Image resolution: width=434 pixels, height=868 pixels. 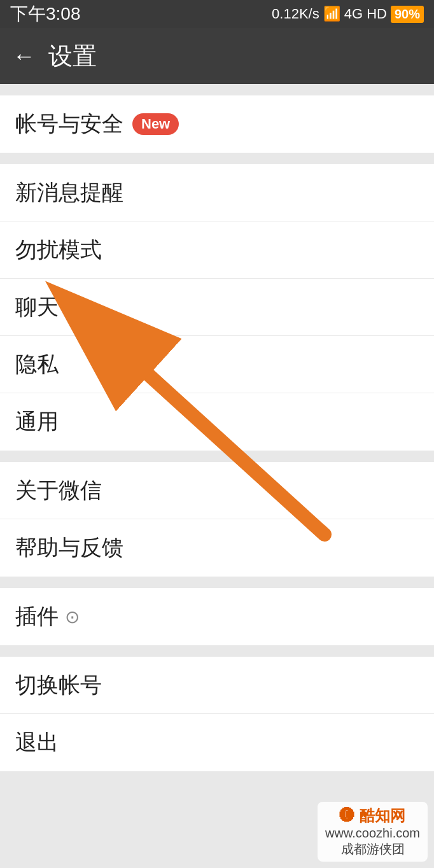 What do you see at coordinates (217, 685) in the screenshot?
I see `menu-item-switch-account: 切换帐号` at bounding box center [217, 685].